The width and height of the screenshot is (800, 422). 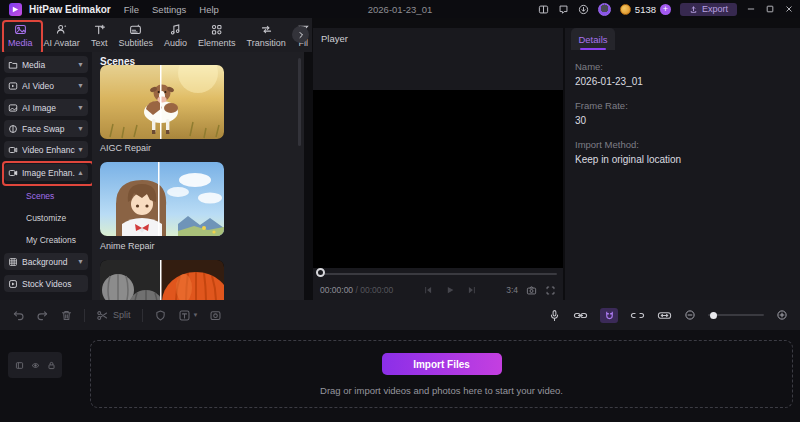 I want to click on fit-timeline-icon, so click(x=664, y=316).